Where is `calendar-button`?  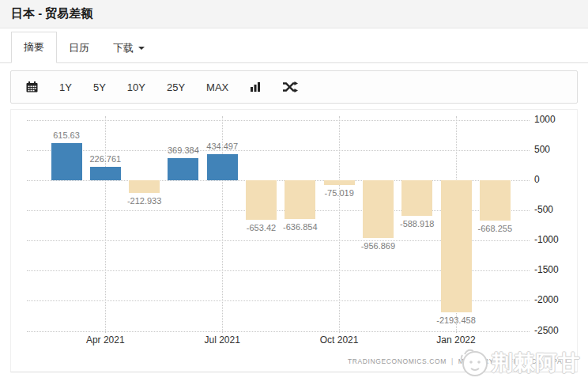
calendar-button is located at coordinates (32, 87).